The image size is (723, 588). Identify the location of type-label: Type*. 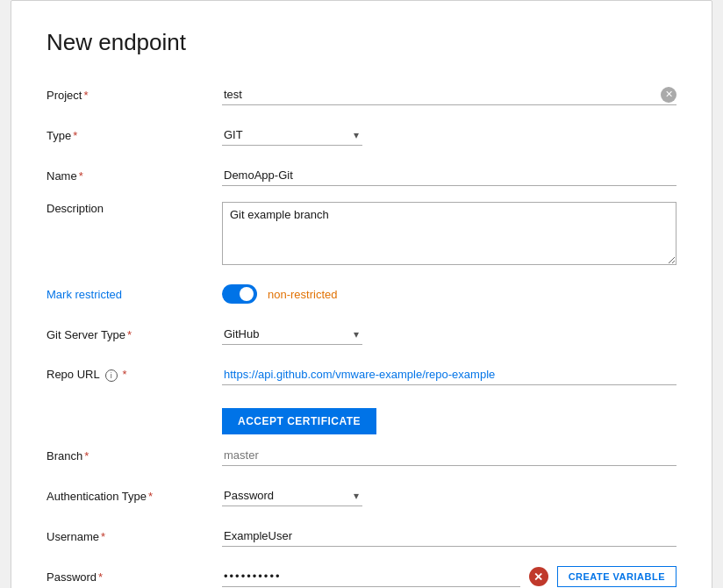
(134, 135).